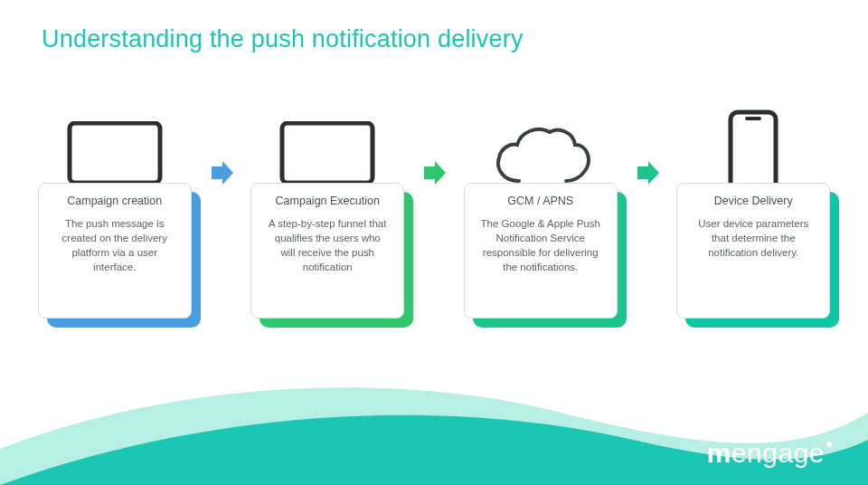 This screenshot has height=485, width=868. Describe the element at coordinates (114, 201) in the screenshot. I see `card-title: Campaign creation` at that location.